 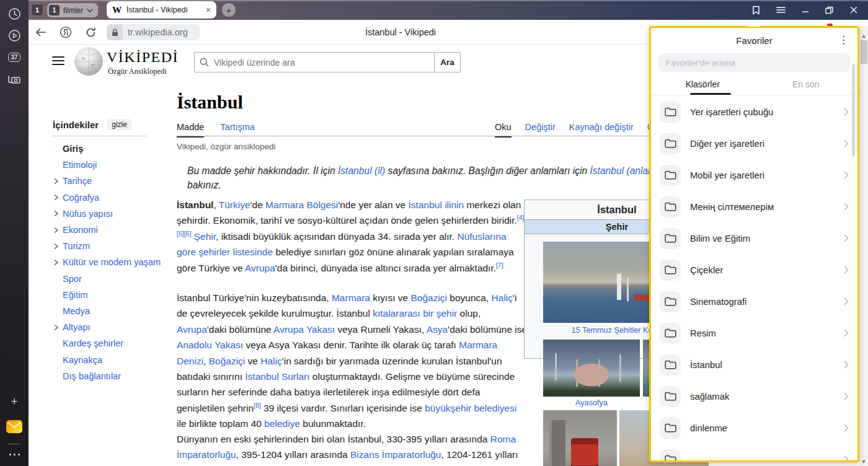 I want to click on favorites-folder-item: Resim, so click(x=754, y=333).